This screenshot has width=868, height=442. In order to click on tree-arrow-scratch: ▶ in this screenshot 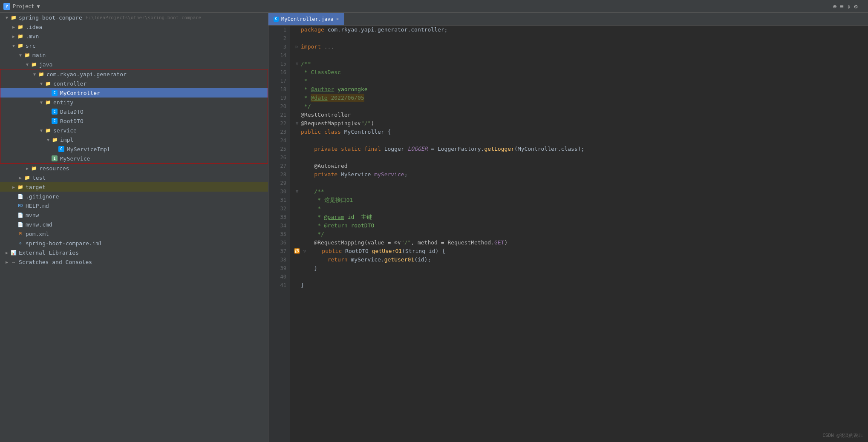, I will do `click(7, 262)`.